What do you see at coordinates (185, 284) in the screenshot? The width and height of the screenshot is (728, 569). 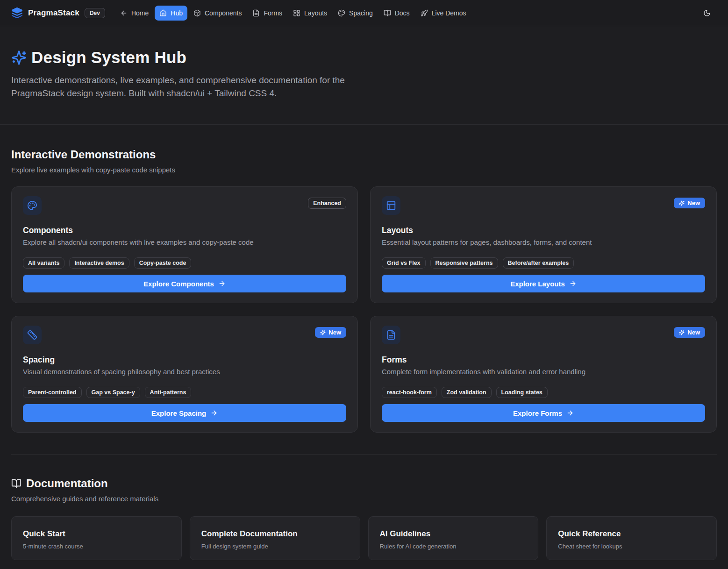 I see `explore-components-button: Explore Components` at bounding box center [185, 284].